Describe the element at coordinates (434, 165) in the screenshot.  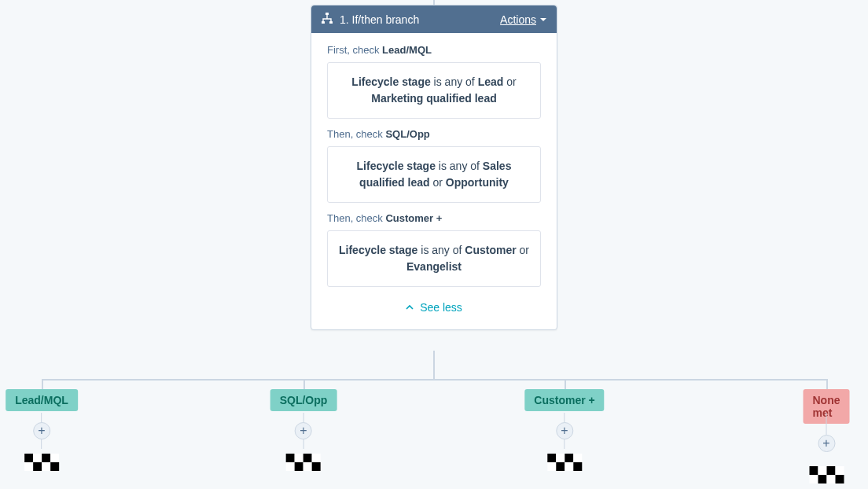
I see `branch-section: Then, check SQL/Opp Lifecycle stage is a…` at that location.